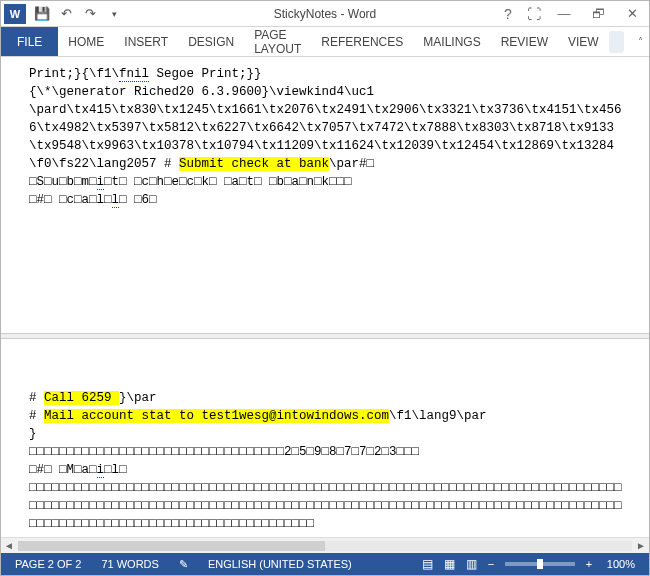  I want to click on doc-text: □□□□□□□□□□□□□□□□□□□□□□□□□□□□□□□□□□□□□□□□…, so click(328, 506).